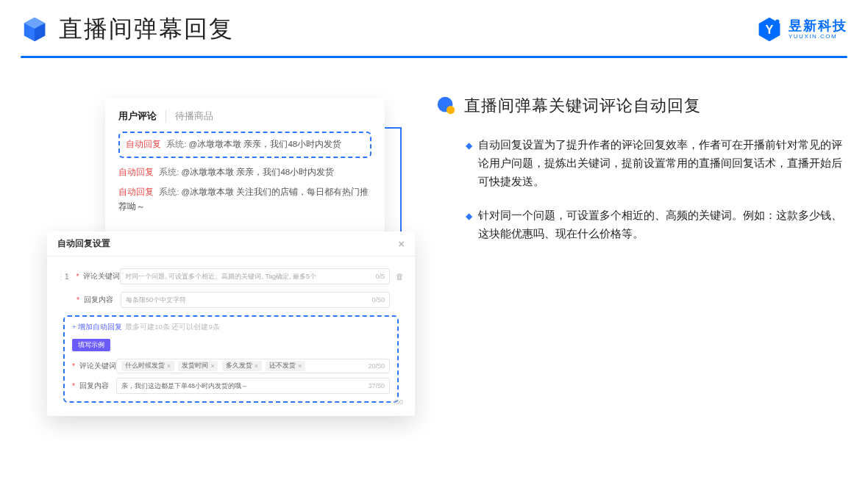 The height and width of the screenshot is (488, 868). I want to click on comment-text: @冰墩墩本墩 关注我们的店铺，每日都有热门推荐呦～, so click(243, 199).